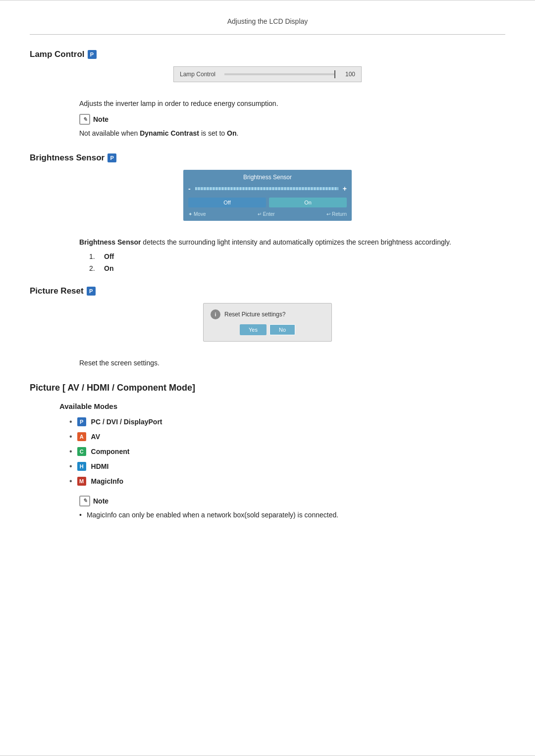  What do you see at coordinates (268, 199) in the screenshot?
I see `brightness-widget-container: Brightness Sensor - + Off On ✦ Move` at bounding box center [268, 199].